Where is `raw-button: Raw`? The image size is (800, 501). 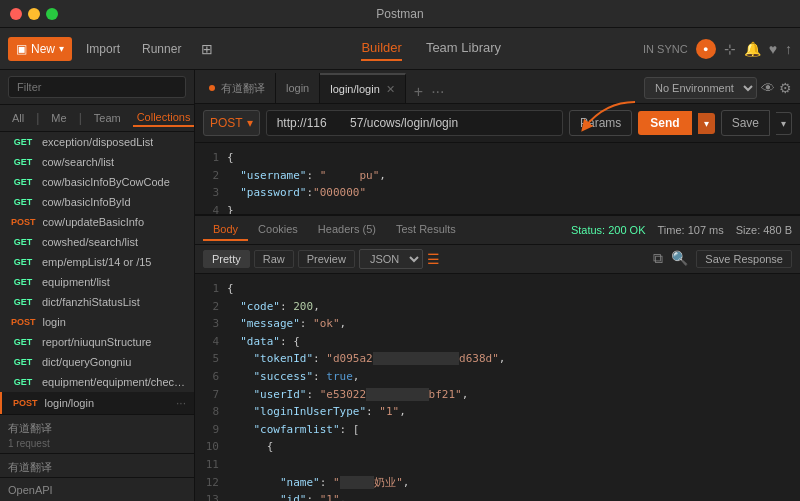 raw-button: Raw is located at coordinates (274, 259).